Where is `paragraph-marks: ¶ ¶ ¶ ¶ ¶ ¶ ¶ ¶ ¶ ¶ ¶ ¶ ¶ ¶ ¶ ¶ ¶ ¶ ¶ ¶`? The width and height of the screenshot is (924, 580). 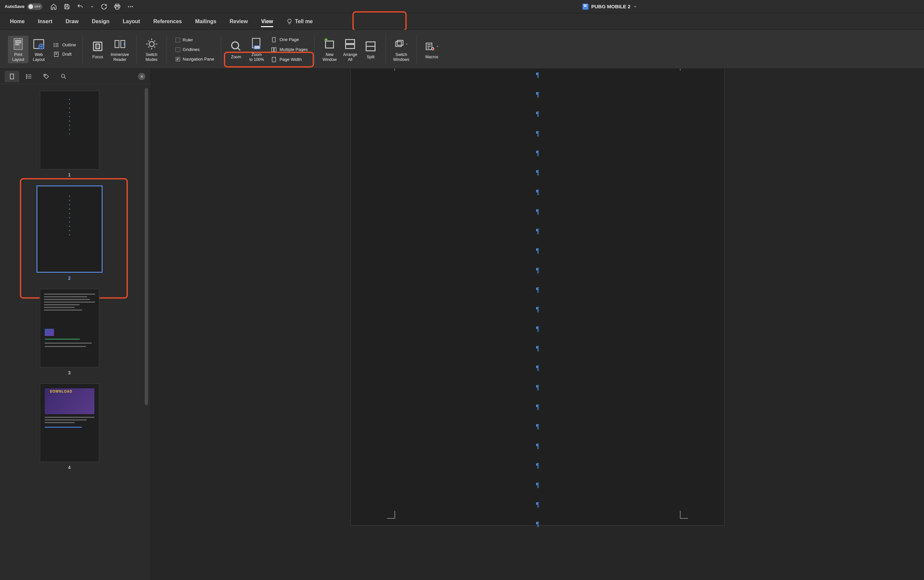 paragraph-marks: ¶ ¶ ¶ ¶ ¶ ¶ ¶ ¶ ¶ ¶ ¶ ¶ ¶ ¶ ¶ ¶ ¶ ¶ ¶ ¶ is located at coordinates (538, 300).